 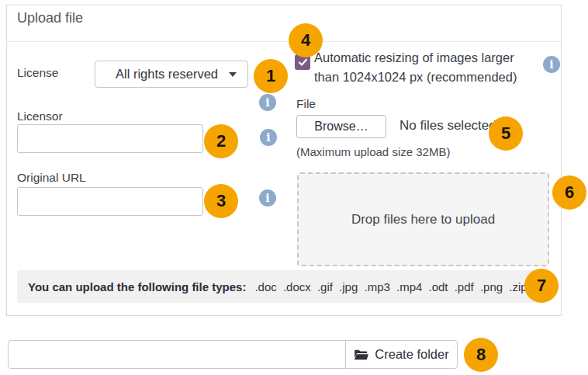 I want to click on legend-divider, so click(x=284, y=42).